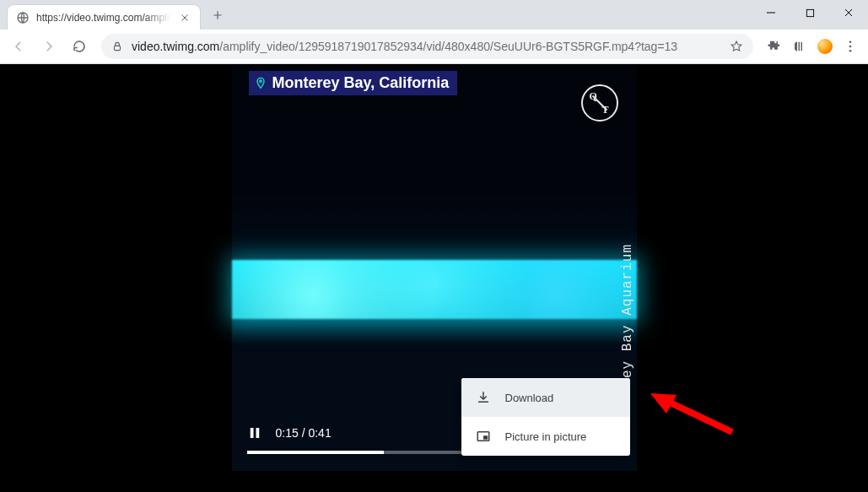  Describe the element at coordinates (104, 18) in the screenshot. I see `tab-title: https://video.twimg.com/amplify_video/12…` at that location.